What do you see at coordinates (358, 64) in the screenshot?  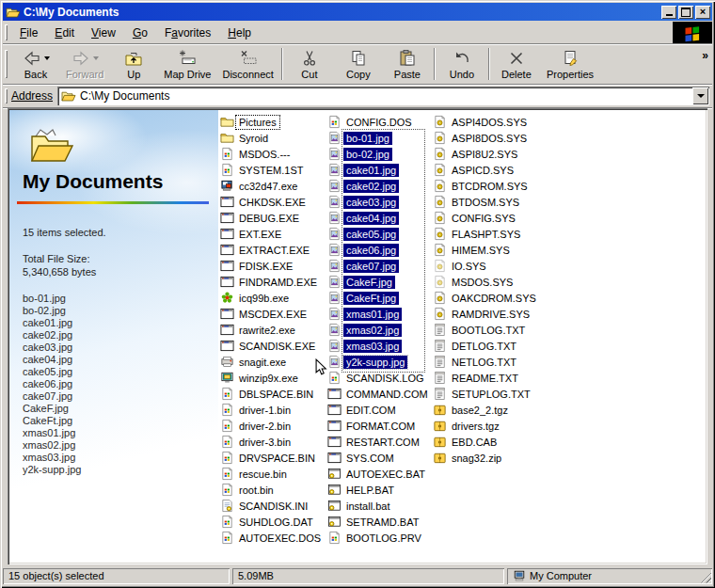 I see `toolbar-copy-button: Copy` at bounding box center [358, 64].